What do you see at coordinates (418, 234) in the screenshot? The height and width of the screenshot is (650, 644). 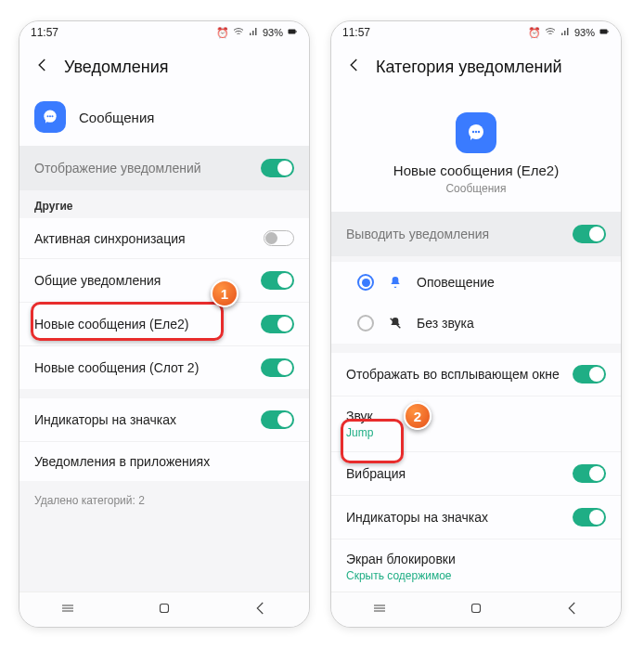 I see `emit-label: Выводить уведомления` at bounding box center [418, 234].